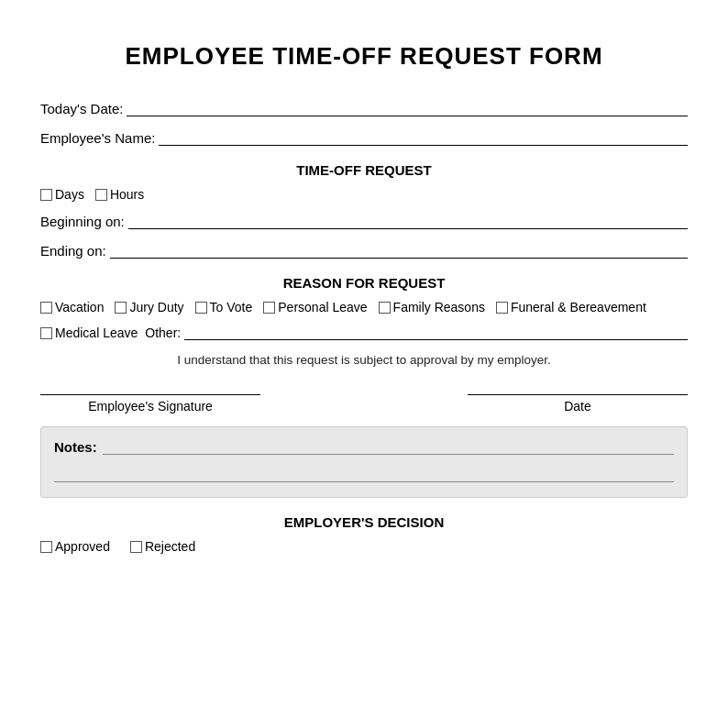 Image resolution: width=728 pixels, height=728 pixels. Describe the element at coordinates (364, 219) in the screenshot. I see `beginning-on-row: Beginning on:` at that location.